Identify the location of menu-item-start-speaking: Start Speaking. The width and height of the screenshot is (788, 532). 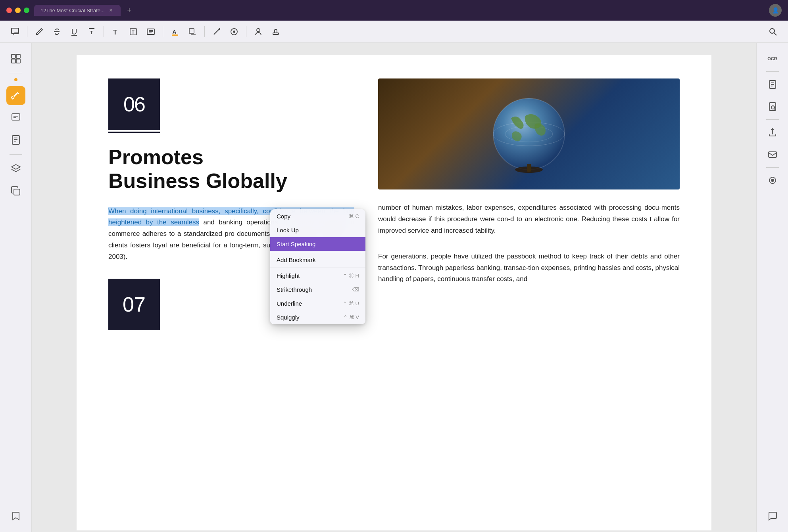
(318, 244).